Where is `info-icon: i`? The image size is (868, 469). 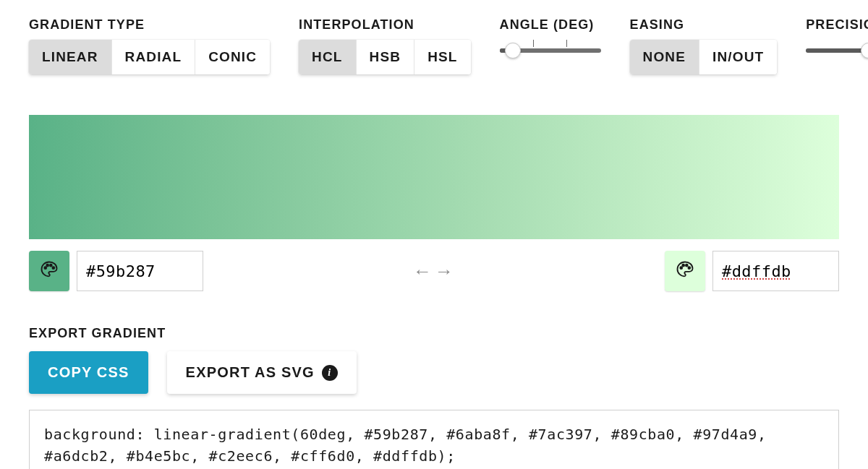
info-icon: i is located at coordinates (330, 373).